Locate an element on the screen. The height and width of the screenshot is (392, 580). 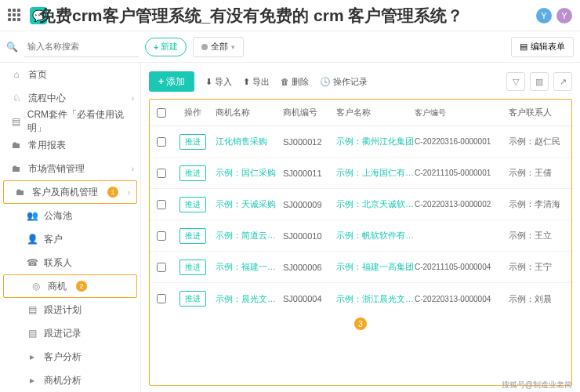
sidebar-item: ♘流程中心› is located at coordinates (71, 98).